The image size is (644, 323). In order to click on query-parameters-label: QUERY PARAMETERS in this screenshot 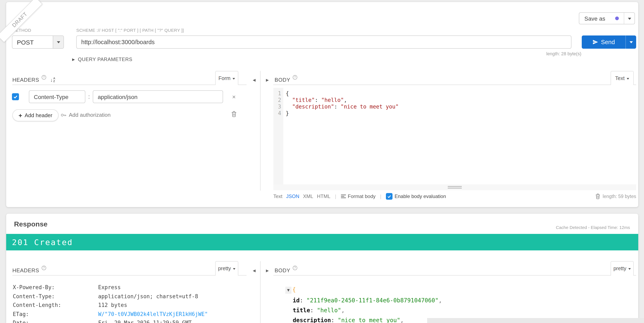, I will do `click(105, 60)`.